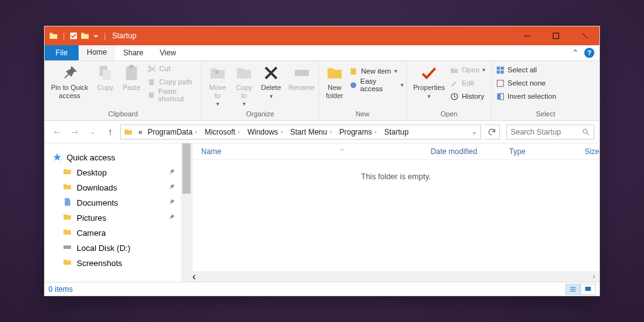  Describe the element at coordinates (244, 86) in the screenshot. I see `copy-to-button: Copy to▾` at that location.